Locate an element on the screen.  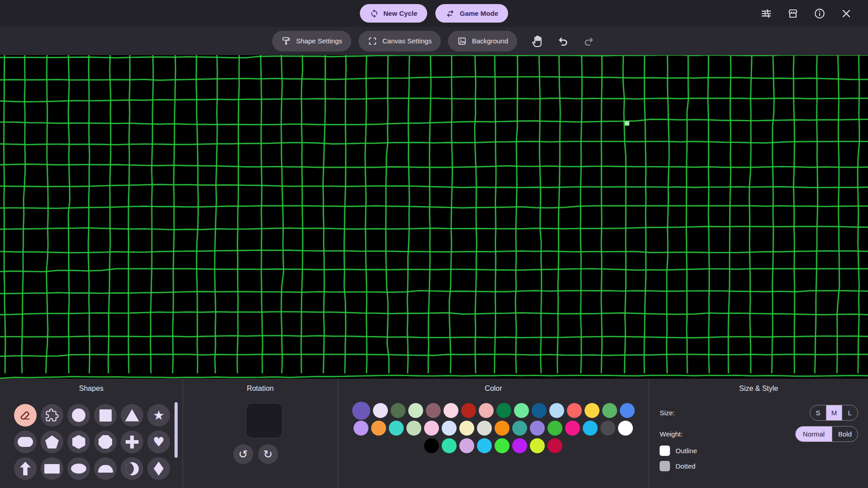
shape-plus-button is located at coordinates (132, 442).